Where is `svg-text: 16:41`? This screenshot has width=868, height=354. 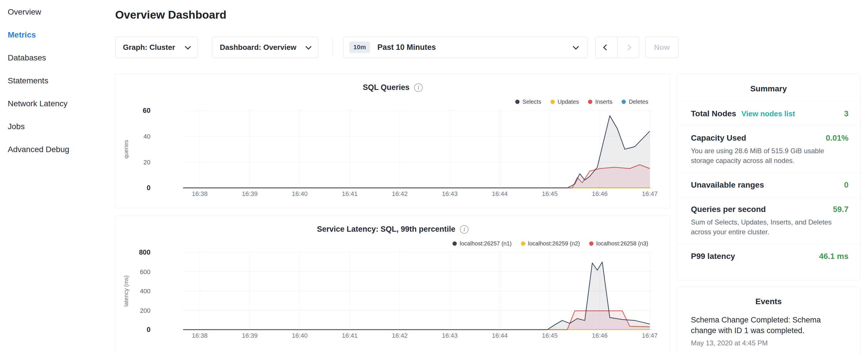
svg-text: 16:41 is located at coordinates (350, 335).